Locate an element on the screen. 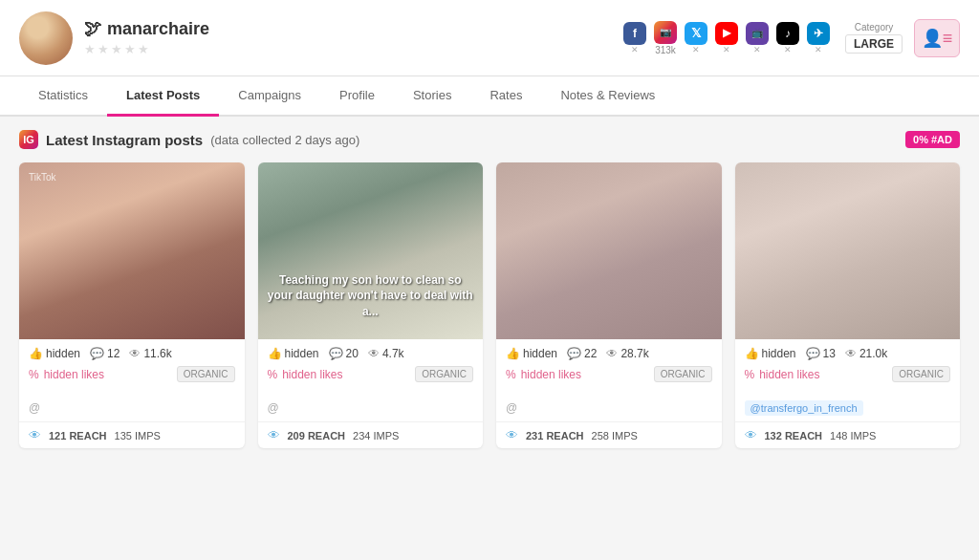 This screenshot has height=560, width=979. likes-value-3: hidden is located at coordinates (540, 354).